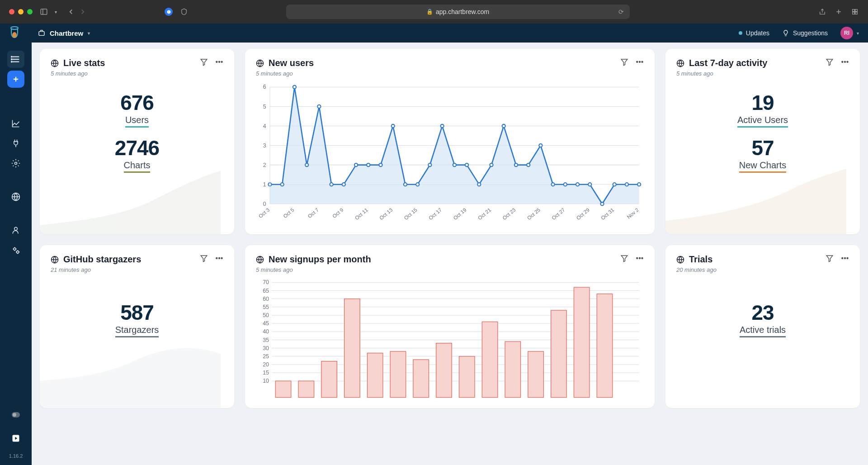 The width and height of the screenshot is (868, 465). Describe the element at coordinates (763, 121) in the screenshot. I see `kpi-active-users-label: Active Users` at that location.